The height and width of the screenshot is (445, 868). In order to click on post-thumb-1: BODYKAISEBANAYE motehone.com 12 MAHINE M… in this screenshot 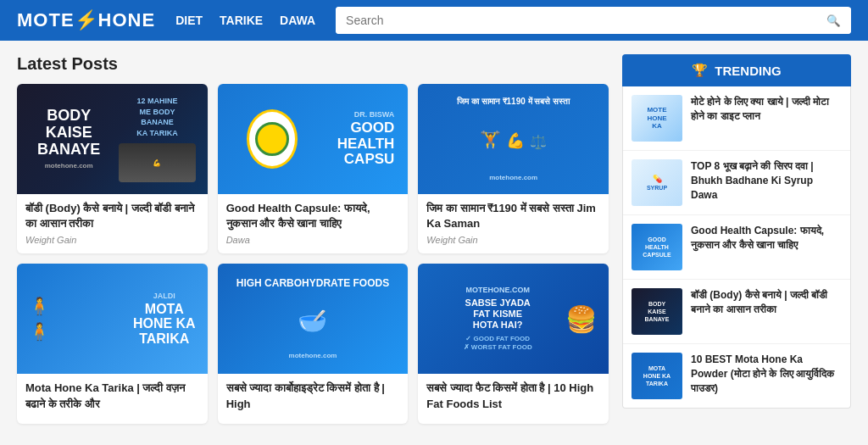, I will do `click(112, 139)`.